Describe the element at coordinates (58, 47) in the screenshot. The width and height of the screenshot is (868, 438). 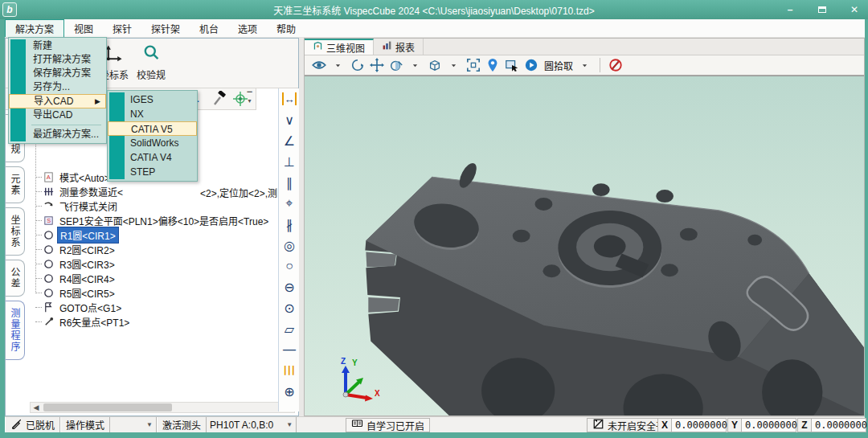
I see `menu-item-new: 新建` at that location.